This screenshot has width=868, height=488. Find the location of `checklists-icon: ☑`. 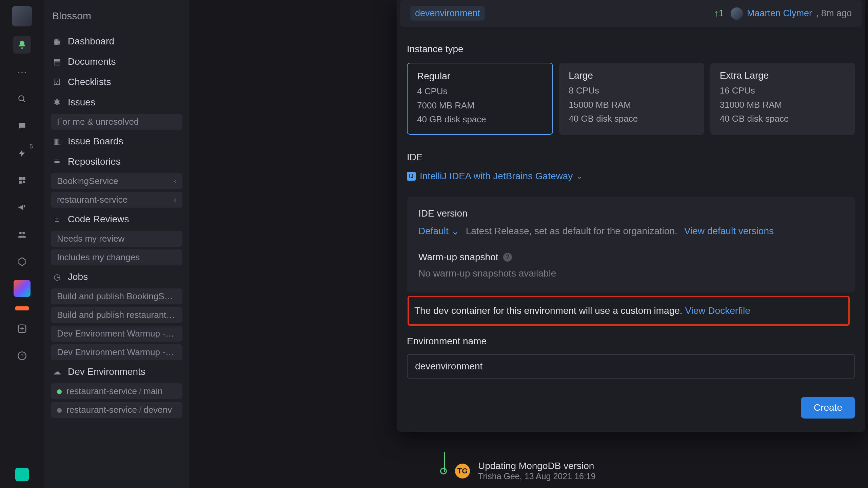

checklists-icon: ☑ is located at coordinates (57, 82).